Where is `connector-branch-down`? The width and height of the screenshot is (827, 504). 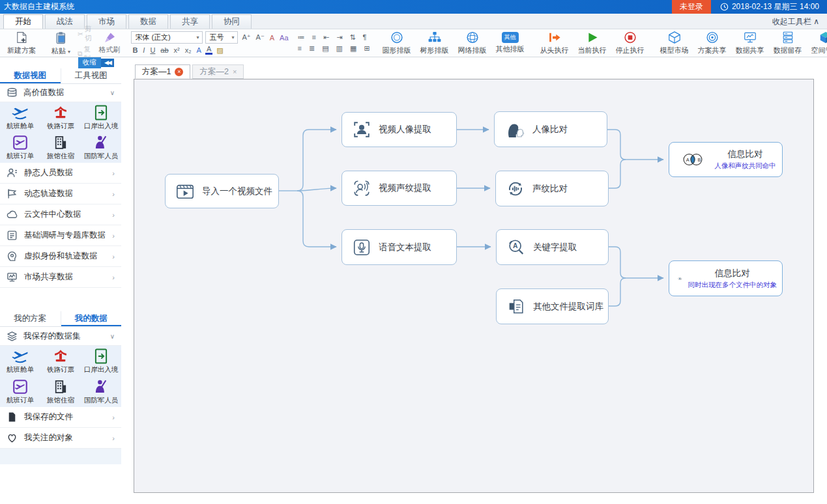 connector-branch-down is located at coordinates (317, 219).